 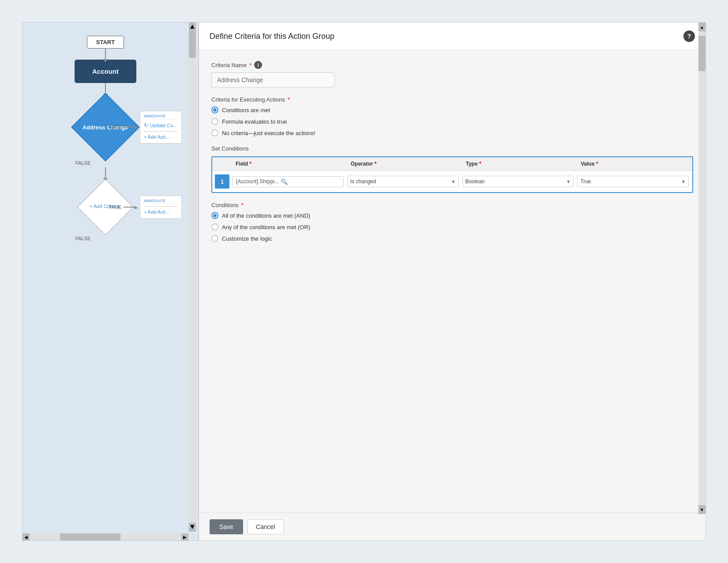 I want to click on dialog-scroll-up: ▲, so click(x=702, y=27).